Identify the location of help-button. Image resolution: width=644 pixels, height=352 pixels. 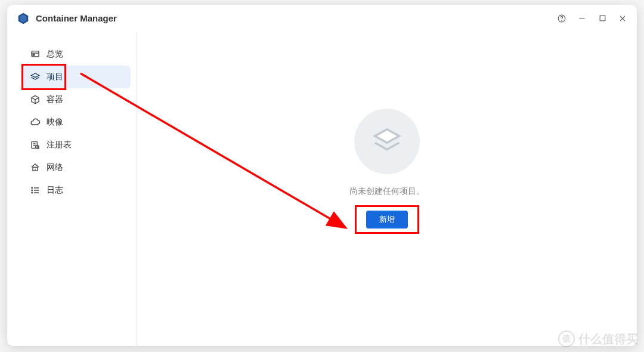
(562, 18).